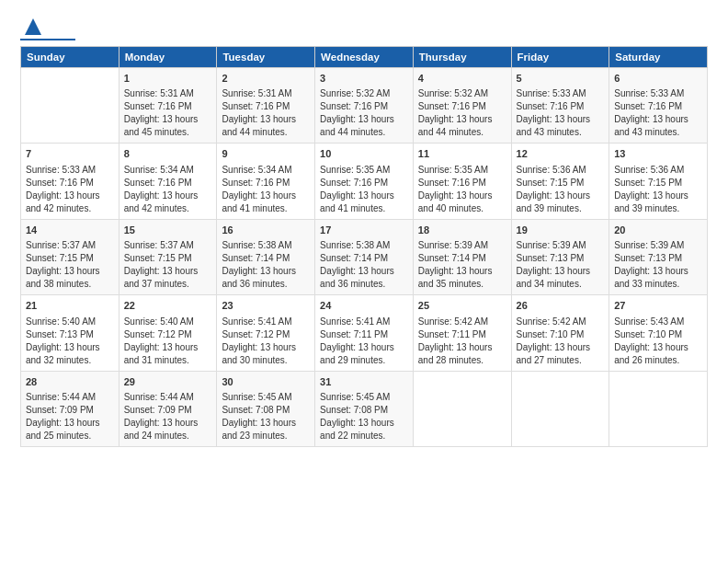  I want to click on day-number: 20, so click(658, 230).